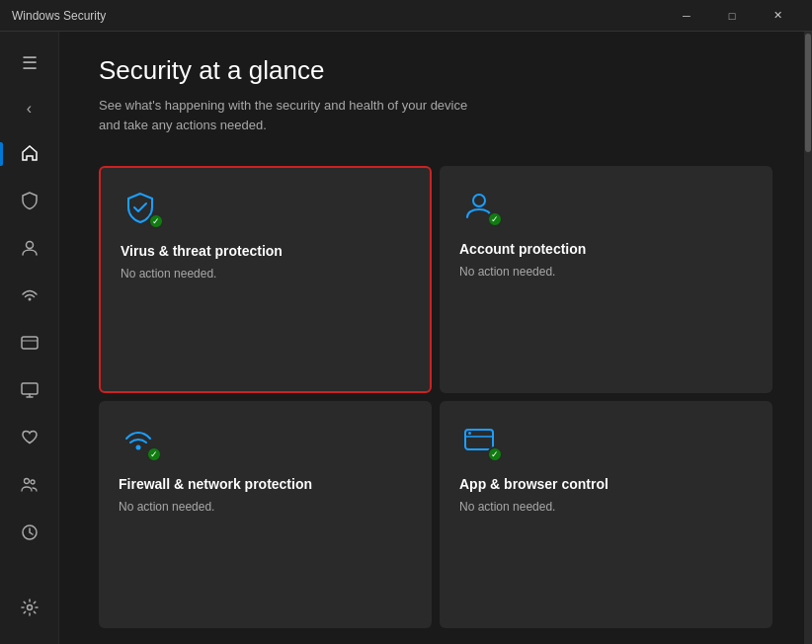 The height and width of the screenshot is (644, 812). Describe the element at coordinates (777, 16) in the screenshot. I see `close-button: ✕` at that location.